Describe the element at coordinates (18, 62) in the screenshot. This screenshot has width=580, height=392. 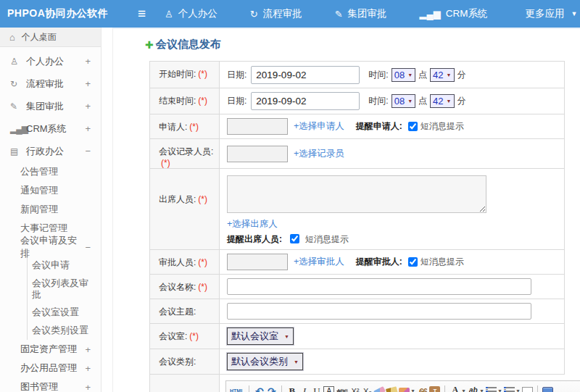
I see `module-icon: ♙` at that location.